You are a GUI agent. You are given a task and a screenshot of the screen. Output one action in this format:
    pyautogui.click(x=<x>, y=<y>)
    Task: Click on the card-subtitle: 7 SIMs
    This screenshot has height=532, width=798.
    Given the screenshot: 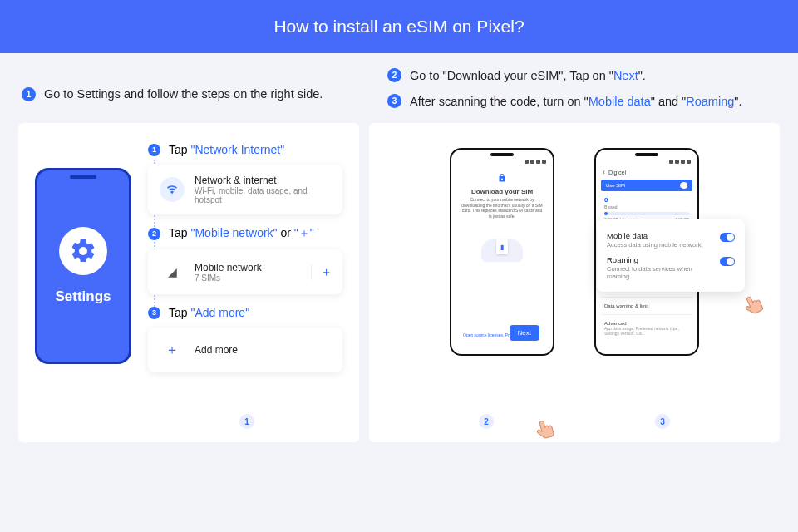 What is the action you would take?
    pyautogui.click(x=248, y=278)
    